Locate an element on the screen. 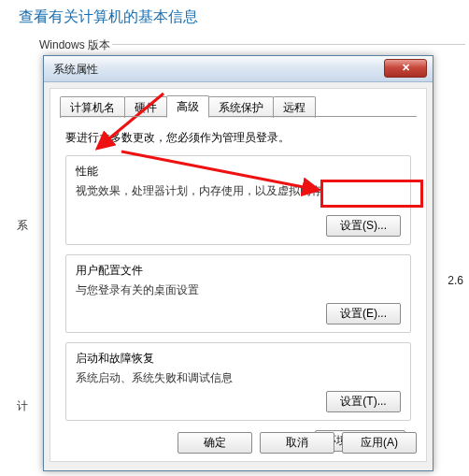 The width and height of the screenshot is (469, 476). admin-instruction: 要进行大多数更改，您必须作为管理员登录。 is located at coordinates (238, 138).